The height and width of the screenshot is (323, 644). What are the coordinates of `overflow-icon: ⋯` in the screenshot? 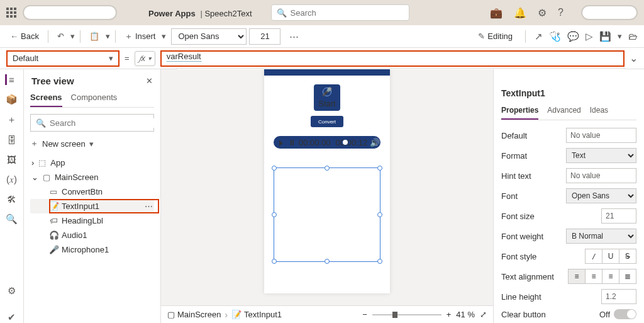 It's located at (294, 37).